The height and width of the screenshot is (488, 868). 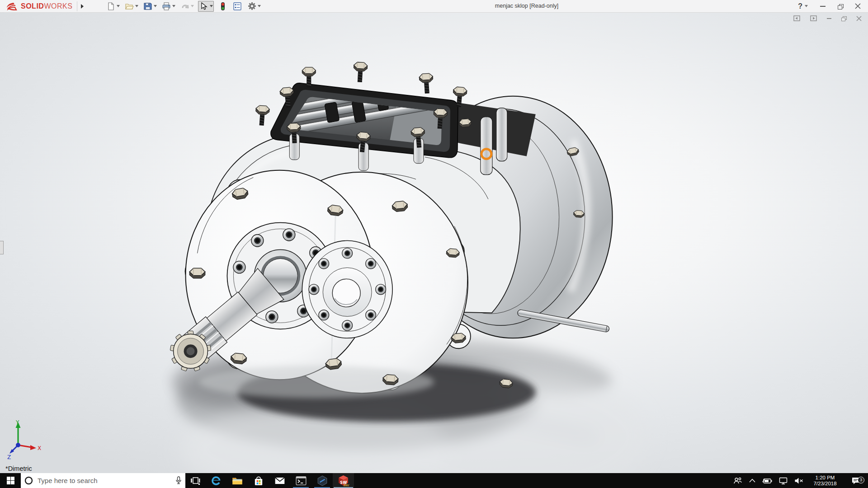 I want to click on people-button, so click(x=738, y=481).